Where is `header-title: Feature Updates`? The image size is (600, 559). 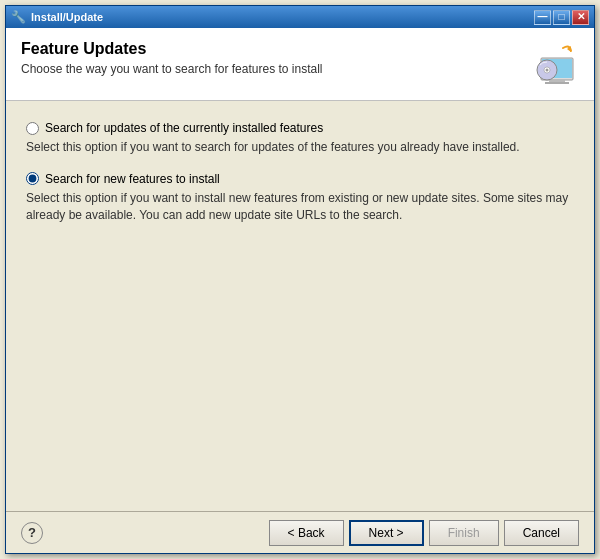 header-title: Feature Updates is located at coordinates (172, 49).